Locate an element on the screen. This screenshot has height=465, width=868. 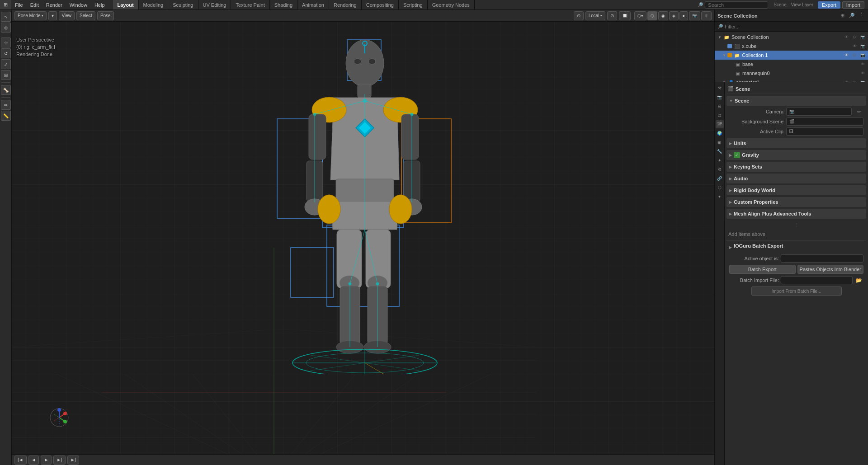
tab-animation: Animation is located at coordinates (313, 5).